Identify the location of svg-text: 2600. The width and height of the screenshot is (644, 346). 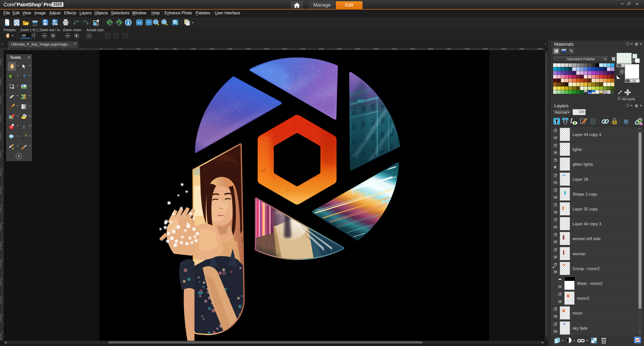
(340, 49).